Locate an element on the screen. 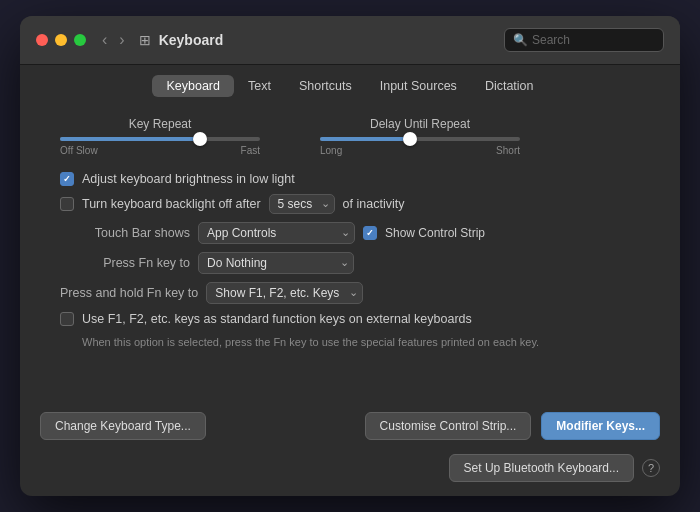  turn-off-backlight-label: Turn keyboard backlight off after is located at coordinates (172, 204).